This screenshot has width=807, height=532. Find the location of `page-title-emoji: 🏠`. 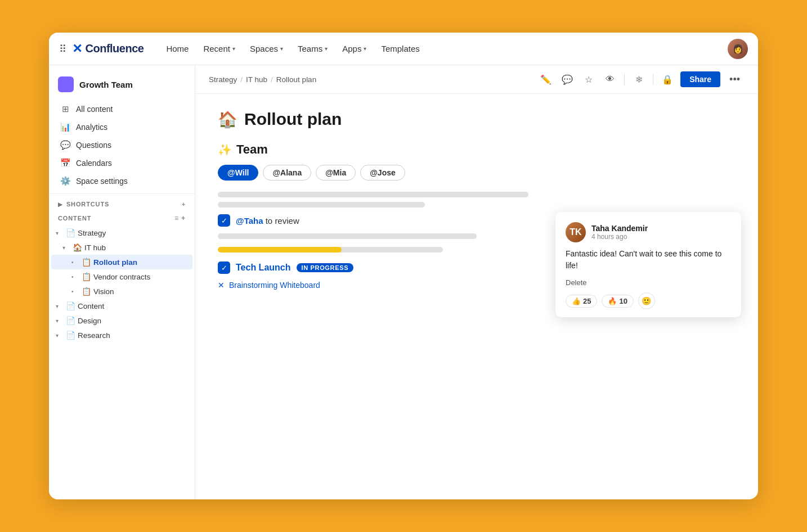

page-title-emoji: 🏠 is located at coordinates (227, 119).